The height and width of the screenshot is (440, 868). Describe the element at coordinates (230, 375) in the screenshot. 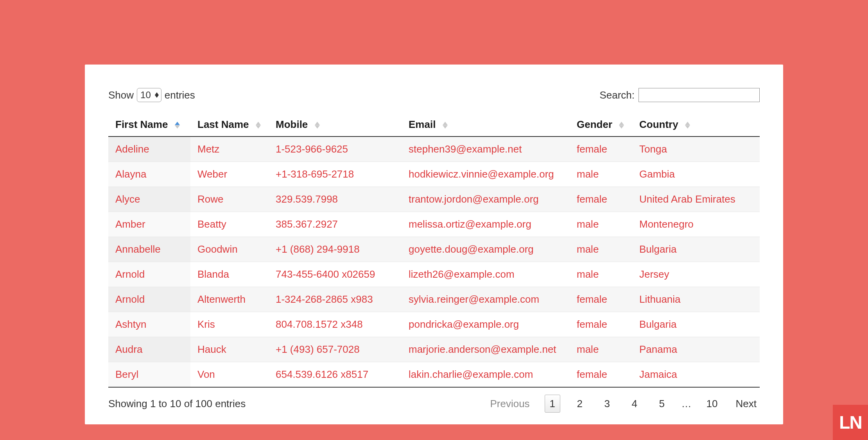

I see `cell-last: Von` at that location.